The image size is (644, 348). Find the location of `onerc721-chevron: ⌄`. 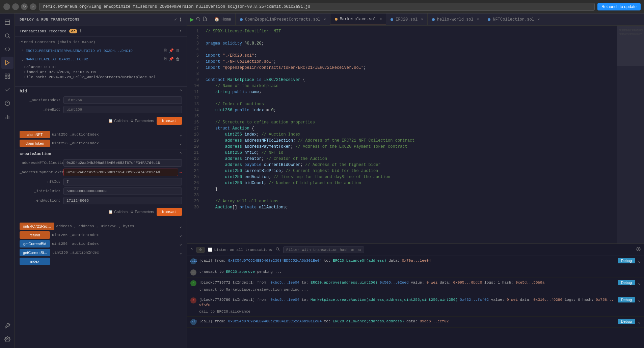

onerc721-chevron: ⌄ is located at coordinates (181, 227).